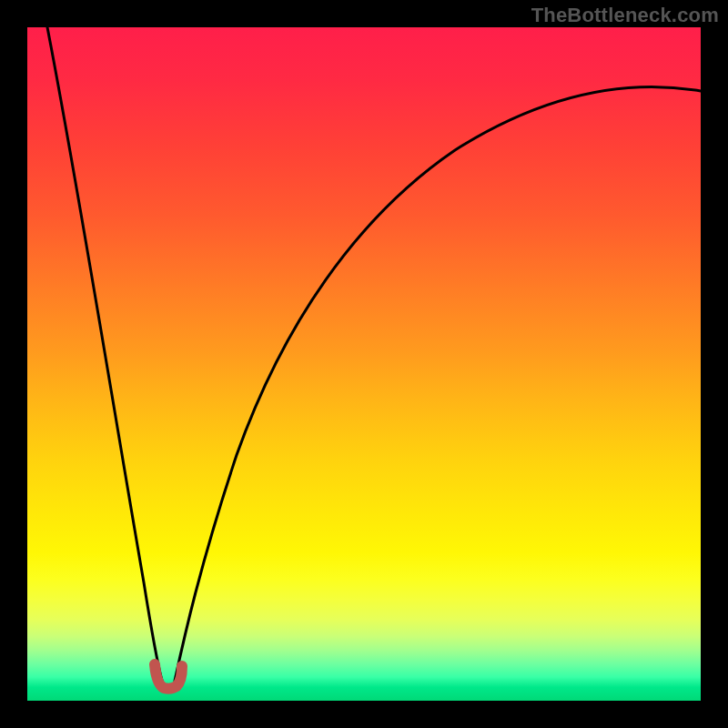  I want to click on curve-left-branch, so click(105, 354).